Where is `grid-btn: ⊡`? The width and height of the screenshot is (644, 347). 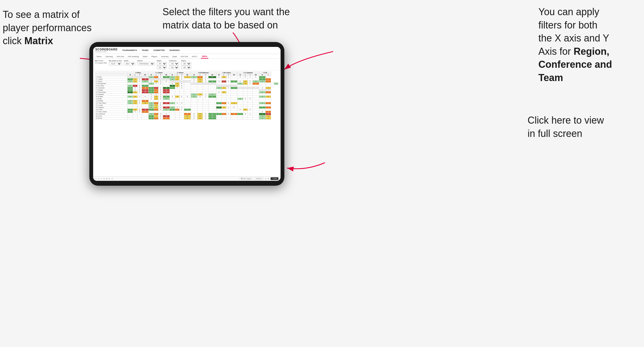 grid-btn: ⊡ is located at coordinates (109, 179).